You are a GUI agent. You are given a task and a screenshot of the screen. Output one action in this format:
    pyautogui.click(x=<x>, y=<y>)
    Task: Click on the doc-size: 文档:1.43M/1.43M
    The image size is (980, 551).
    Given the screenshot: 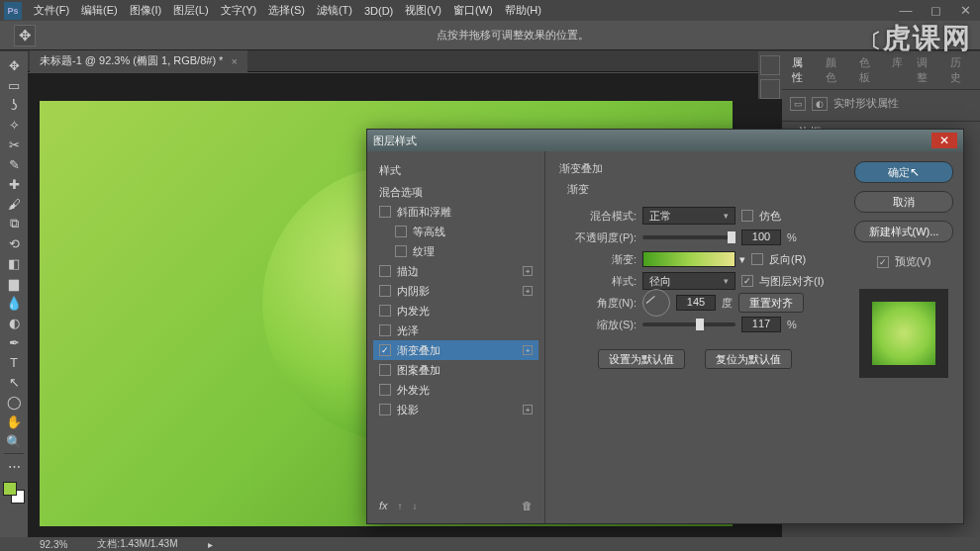 What is the action you would take?
    pyautogui.click(x=137, y=544)
    